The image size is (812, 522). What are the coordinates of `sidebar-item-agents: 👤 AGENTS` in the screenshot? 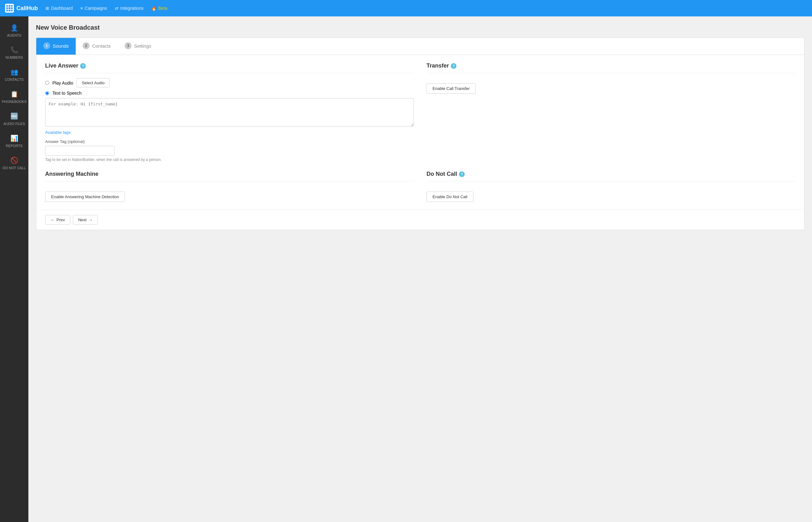 It's located at (14, 31).